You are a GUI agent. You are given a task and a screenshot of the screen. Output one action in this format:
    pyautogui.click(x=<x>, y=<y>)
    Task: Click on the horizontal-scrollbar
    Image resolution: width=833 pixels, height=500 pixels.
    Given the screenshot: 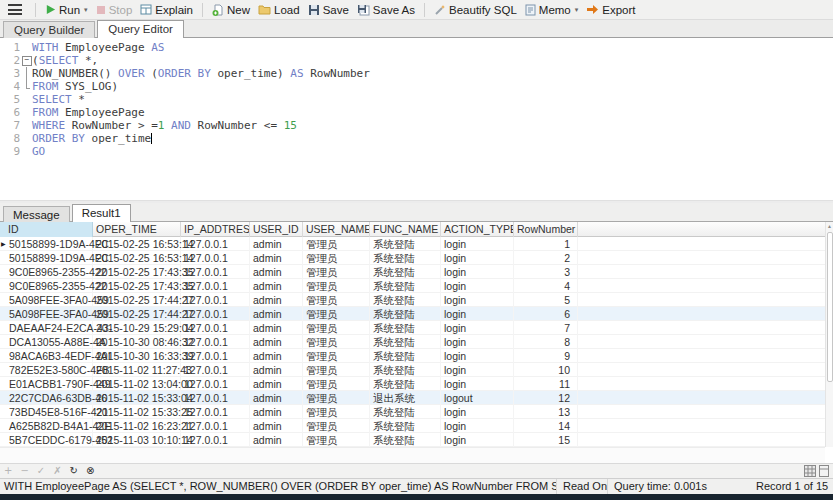 What is the action you would take?
    pyautogui.click(x=412, y=455)
    